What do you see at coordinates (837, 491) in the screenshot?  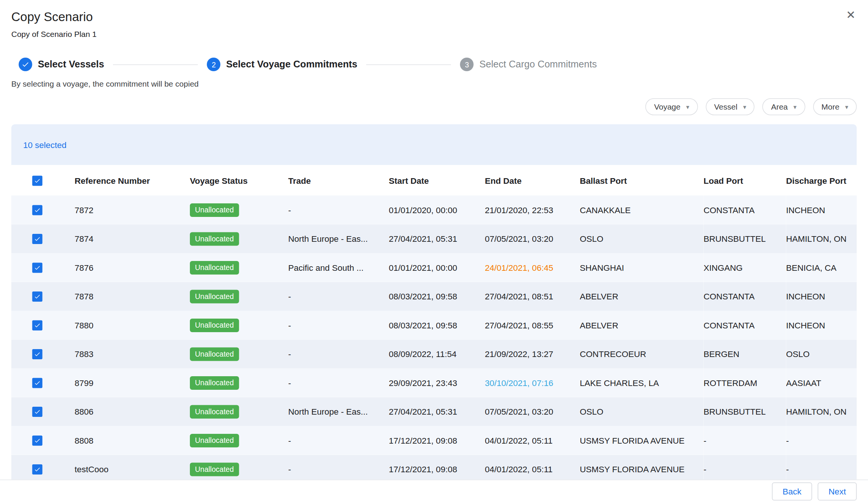 I see `next-button: Next` at bounding box center [837, 491].